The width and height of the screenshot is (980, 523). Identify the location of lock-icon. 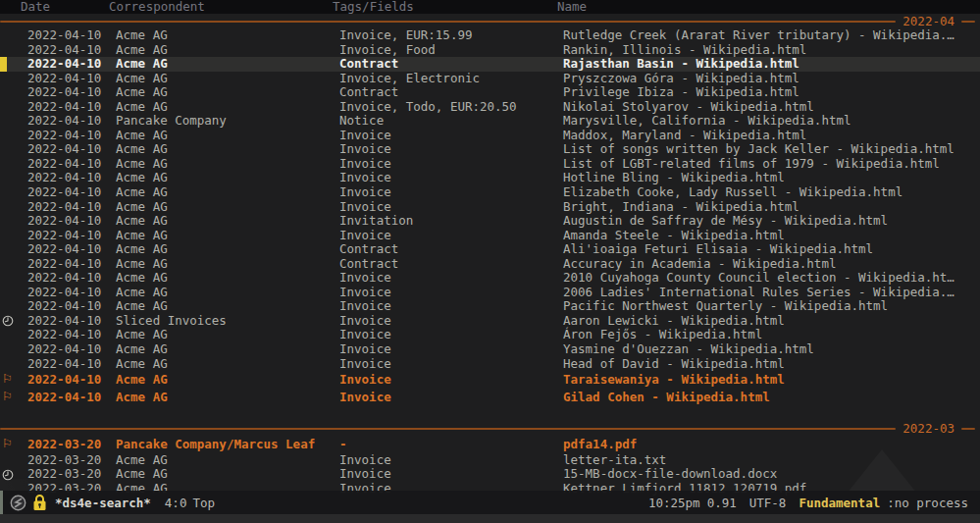
(39, 502).